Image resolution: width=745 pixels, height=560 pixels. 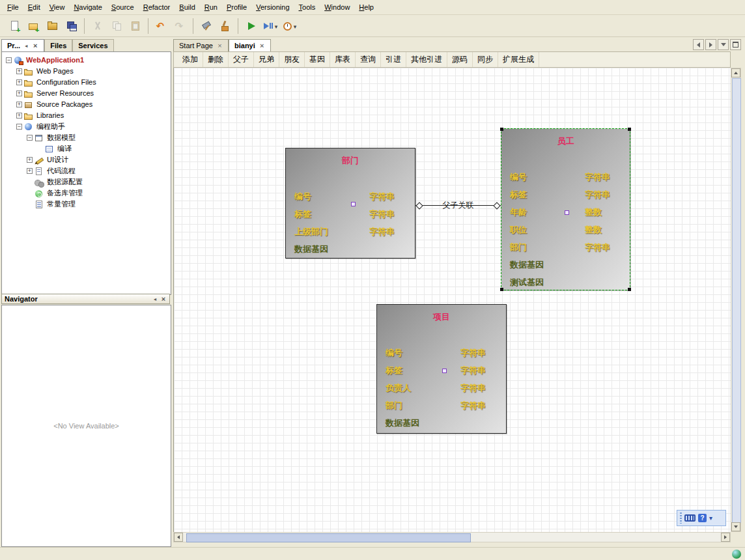 What do you see at coordinates (13, 7) in the screenshot?
I see `menu-file: File` at bounding box center [13, 7].